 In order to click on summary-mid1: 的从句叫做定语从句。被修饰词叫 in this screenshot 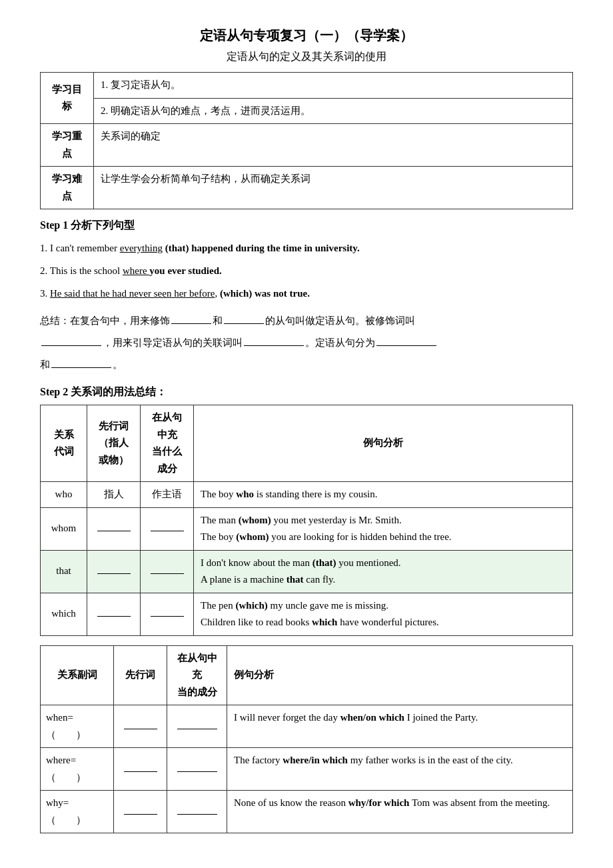, I will do `click(340, 321)`.